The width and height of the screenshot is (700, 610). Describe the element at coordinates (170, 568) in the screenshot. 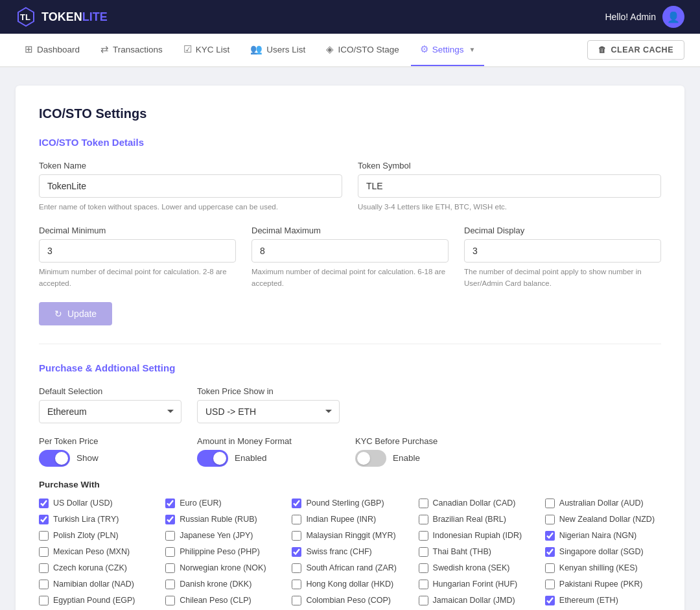

I see `currency-checkbox-nok` at that location.